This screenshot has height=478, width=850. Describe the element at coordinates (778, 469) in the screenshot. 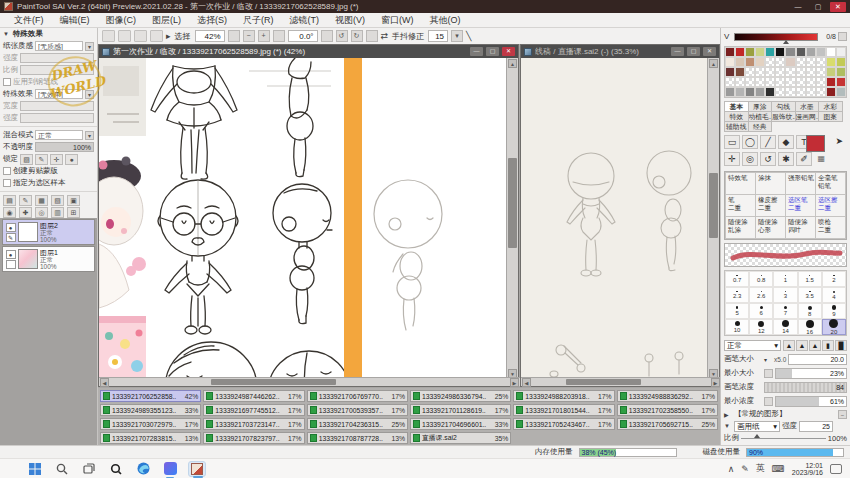

I see `touch-keyboard-icon: ⌨` at that location.